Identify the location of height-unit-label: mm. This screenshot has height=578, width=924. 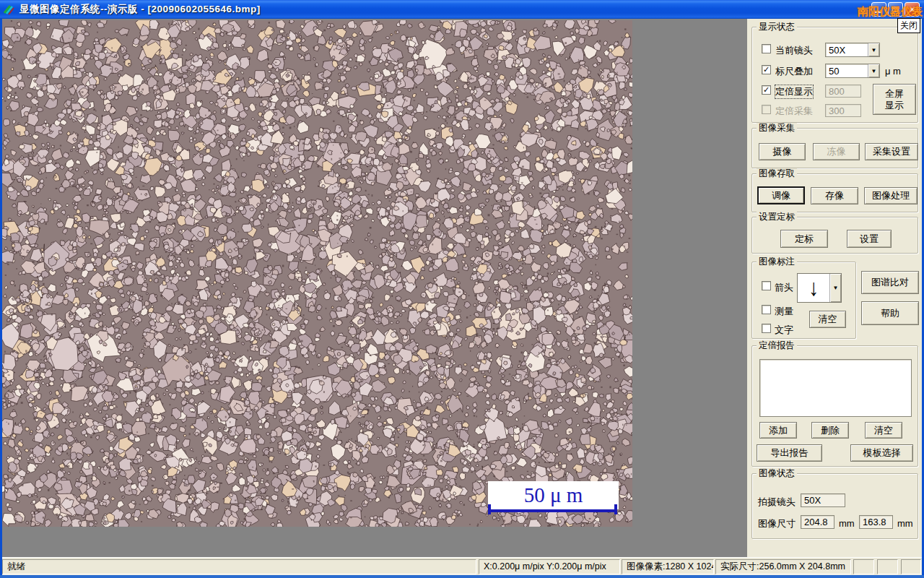
(905, 523).